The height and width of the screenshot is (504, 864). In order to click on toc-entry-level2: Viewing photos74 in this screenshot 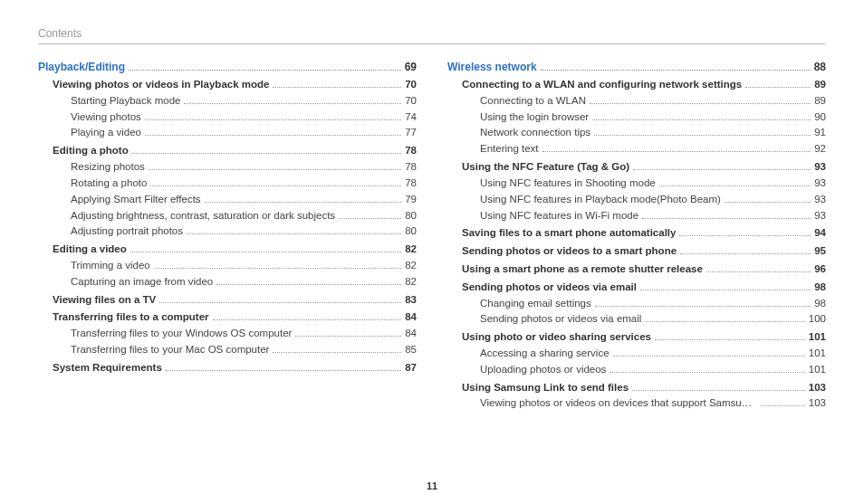, I will do `click(227, 118)`.